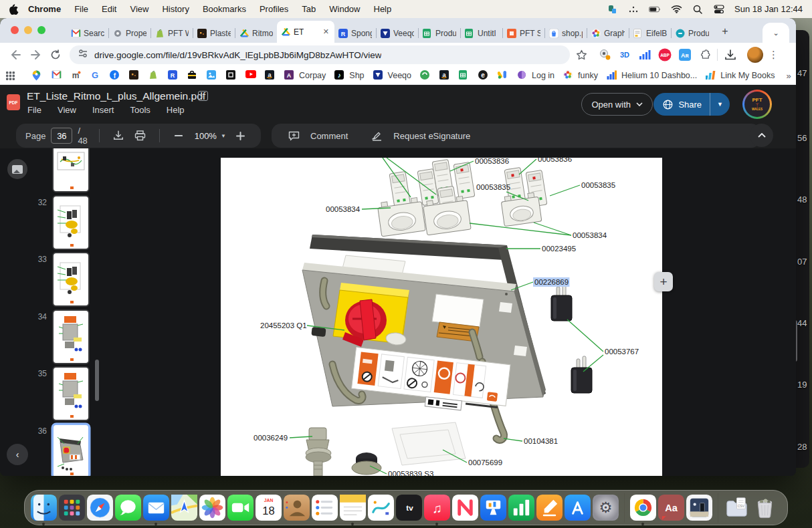 This screenshot has height=528, width=812. I want to click on spotlight-search-icon, so click(698, 9).